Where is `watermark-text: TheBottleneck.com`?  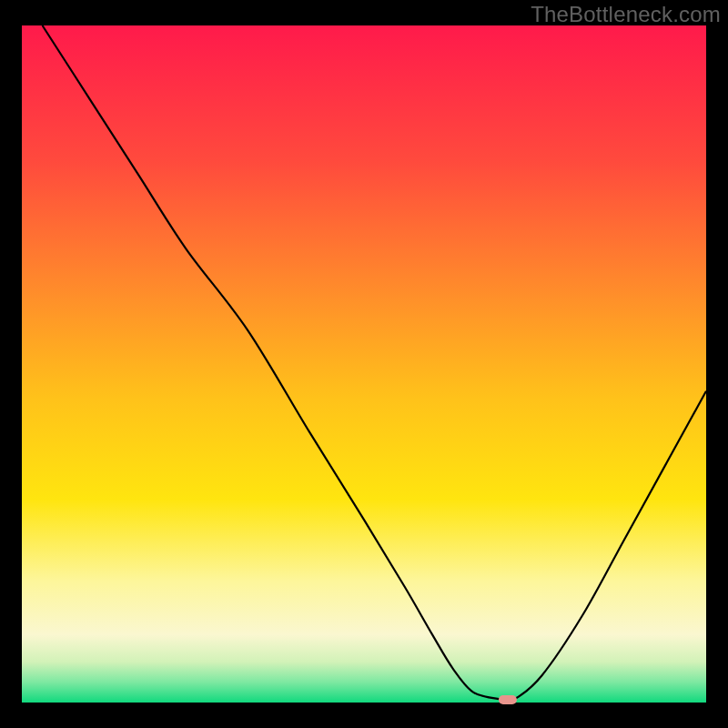 watermark-text: TheBottleneck.com is located at coordinates (626, 15).